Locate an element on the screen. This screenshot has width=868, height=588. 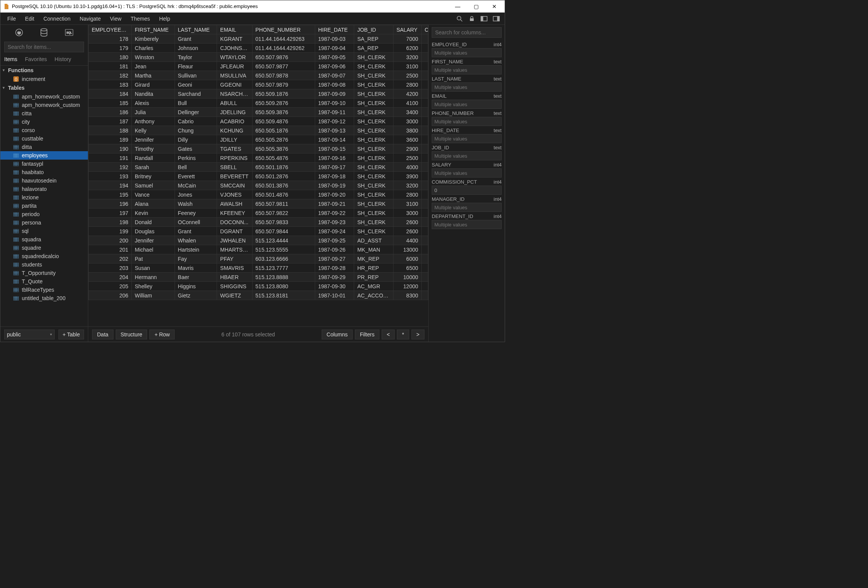
panel-right-icon is located at coordinates (496, 19).